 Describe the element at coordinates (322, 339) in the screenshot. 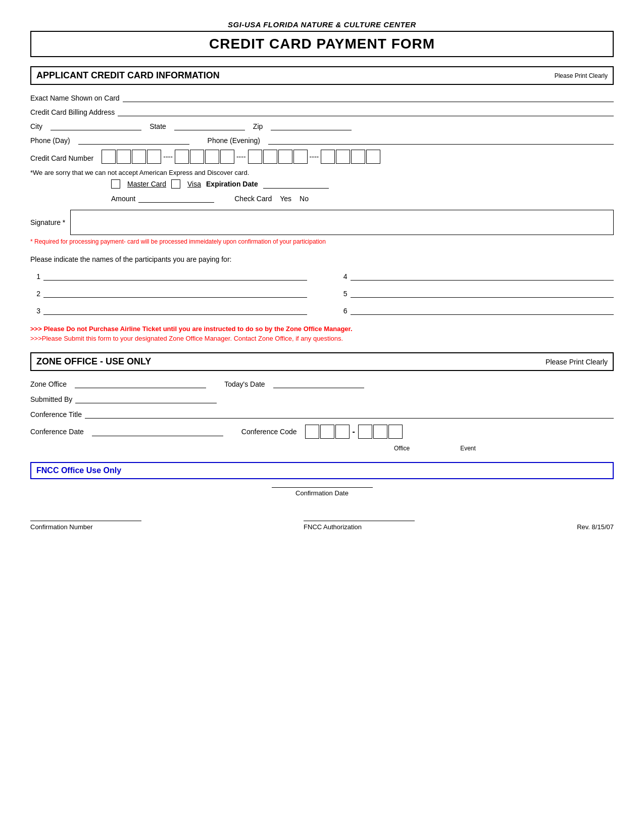

I see `submit-info: >>>Please Submit this form to your desig…` at that location.